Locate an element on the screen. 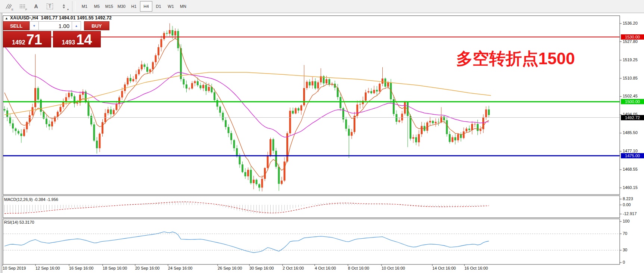 The width and height of the screenshot is (644, 273). buy-price-big: 14 is located at coordinates (84, 40).